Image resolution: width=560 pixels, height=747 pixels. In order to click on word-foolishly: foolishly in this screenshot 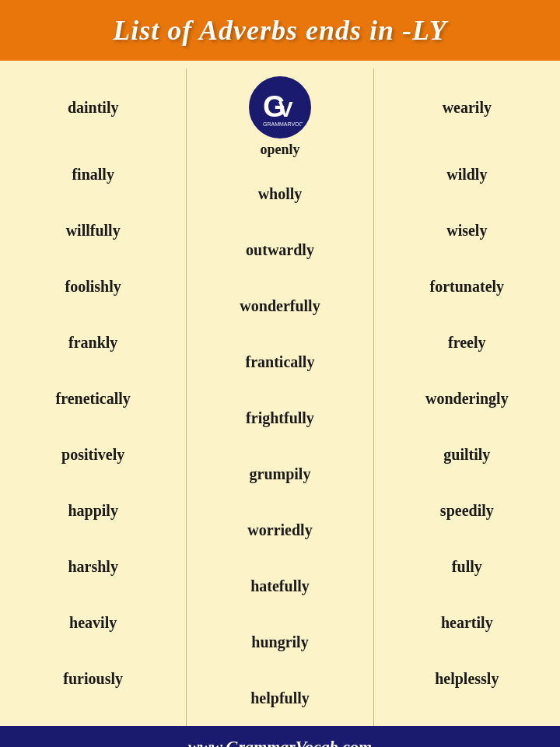, I will do `click(93, 286)`.